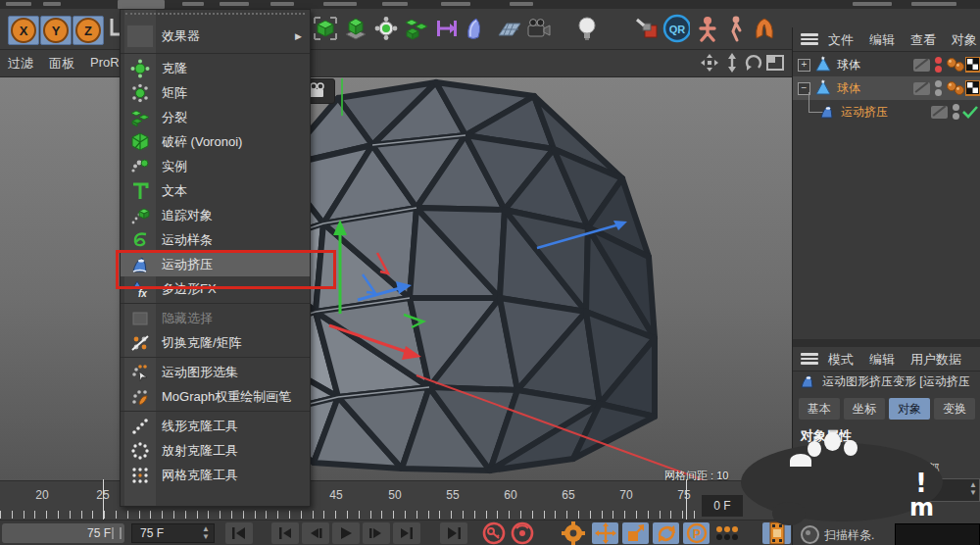 The height and width of the screenshot is (545, 980). Describe the element at coordinates (722, 506) in the screenshot. I see `range-start-field: 0 F` at that location.